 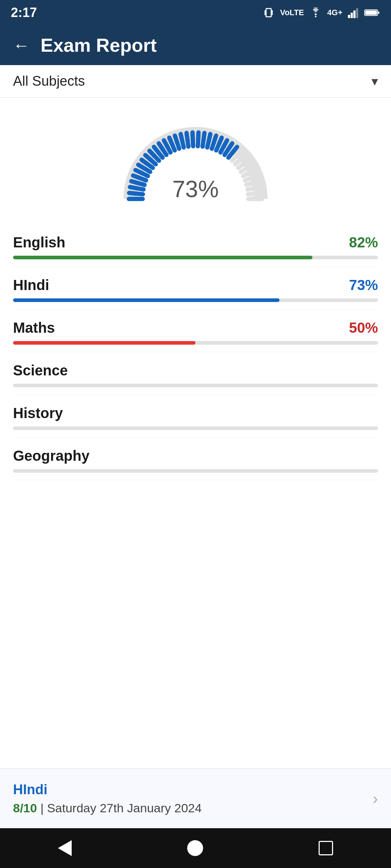 I want to click on status-bar: 2:17 VoLTE 4G+, so click(x=196, y=13).